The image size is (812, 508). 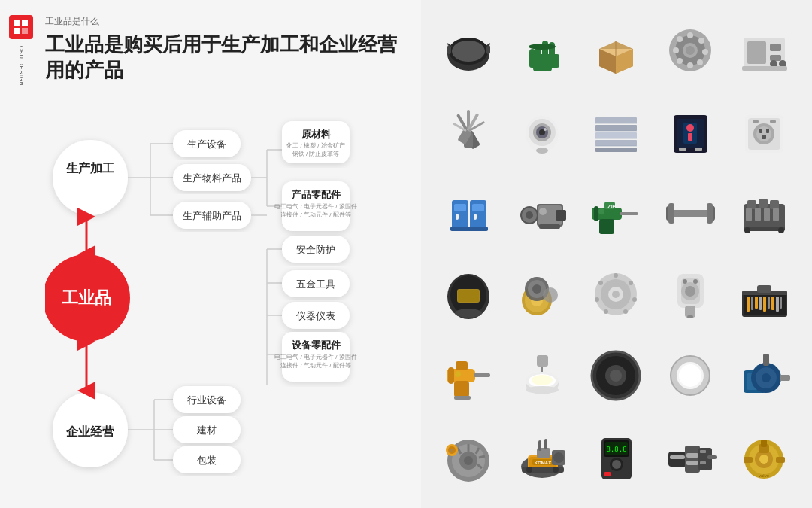 What do you see at coordinates (226, 58) in the screenshot?
I see `main-title: 工业品是购买后用于生产加工和企业经营用的产品` at bounding box center [226, 58].